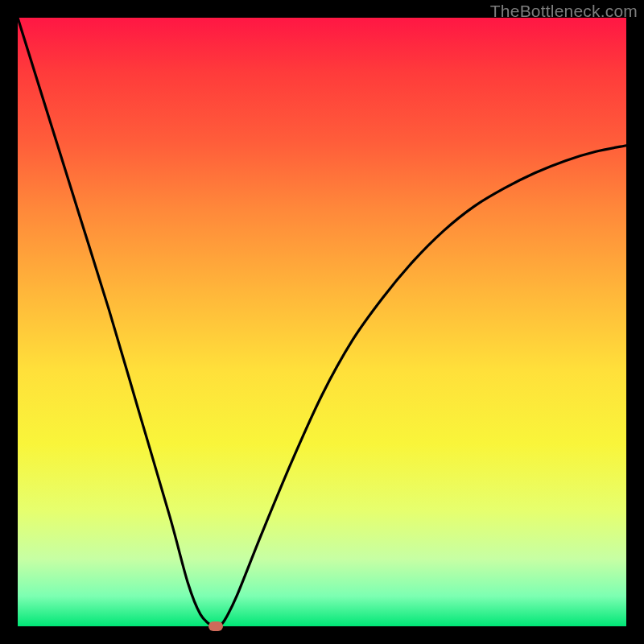  Describe the element at coordinates (216, 626) in the screenshot. I see `min-marker` at that location.